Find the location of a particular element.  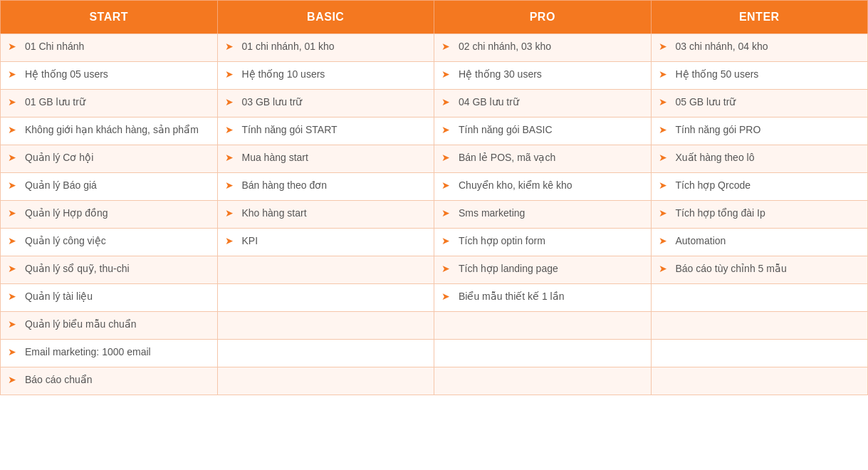

table-row: ➤Quản lý Cơ hội➤Mua hàng start➤Bán lẻ PO… is located at coordinates (434, 160).